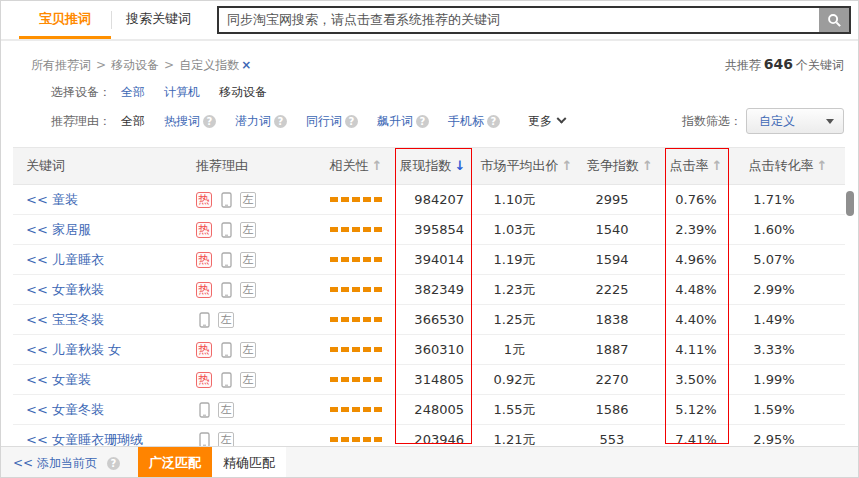 The image size is (859, 478). What do you see at coordinates (788, 440) in the screenshot?
I see `cvr-value: 2.95%` at bounding box center [788, 440].